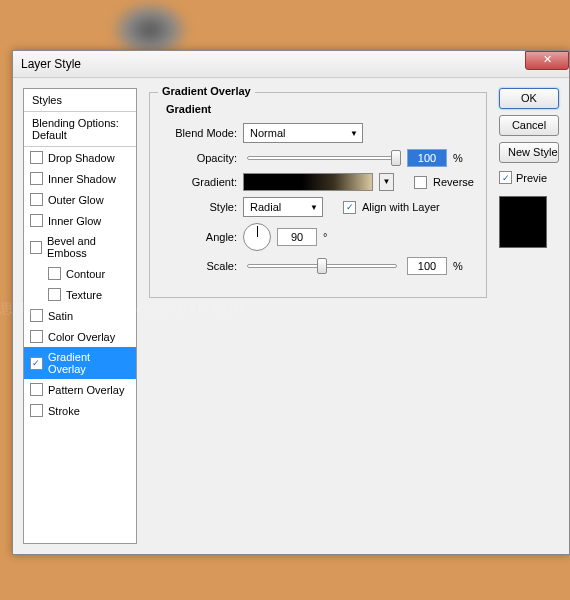 The image size is (570, 600). Describe the element at coordinates (80, 220) in the screenshot. I see `style-item-inner-glow: Inner Glow` at that location.